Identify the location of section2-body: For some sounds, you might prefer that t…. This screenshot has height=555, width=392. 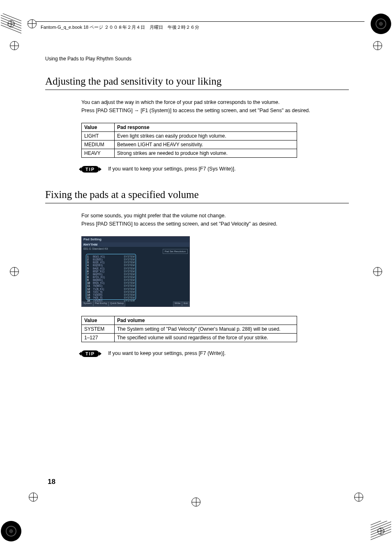
(215, 220).